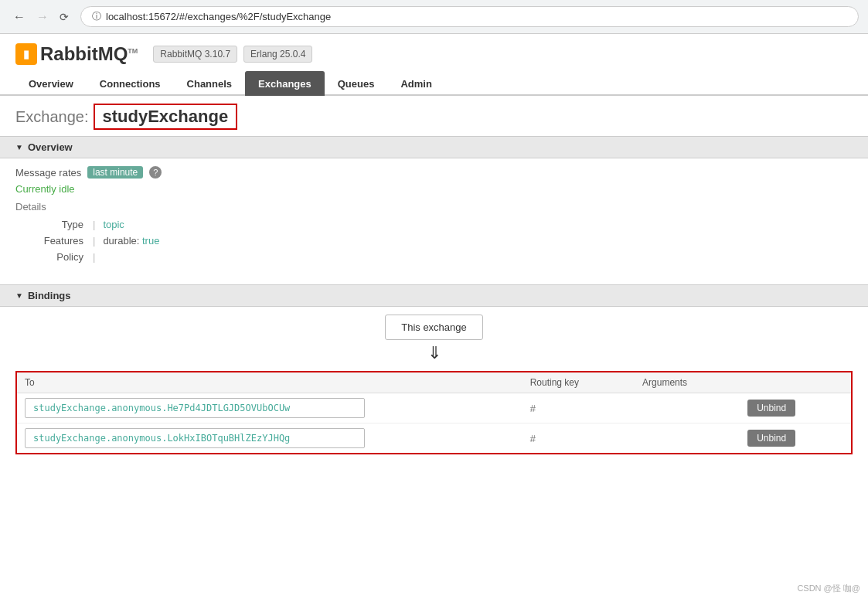  Describe the element at coordinates (269, 408) in the screenshot. I see `queue-cell-0: studyExchange.anonymous.He7Pd4JDTLGJD5OV…` at that location.